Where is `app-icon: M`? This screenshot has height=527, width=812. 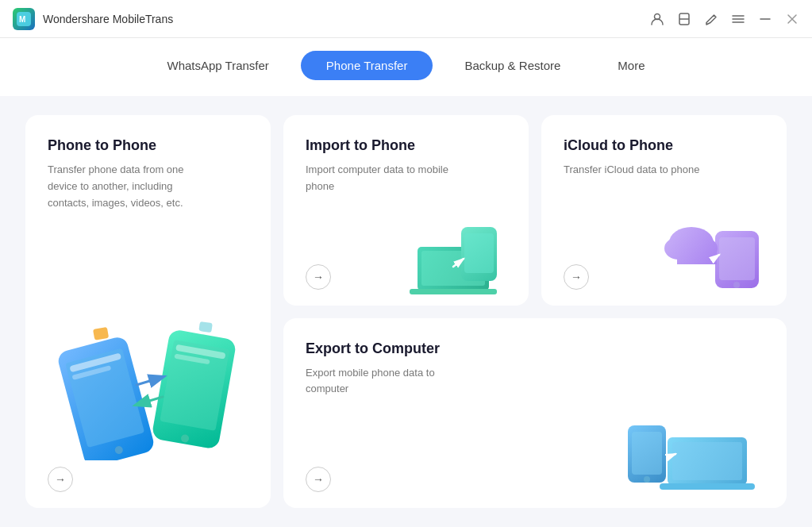 app-icon: M is located at coordinates (24, 19).